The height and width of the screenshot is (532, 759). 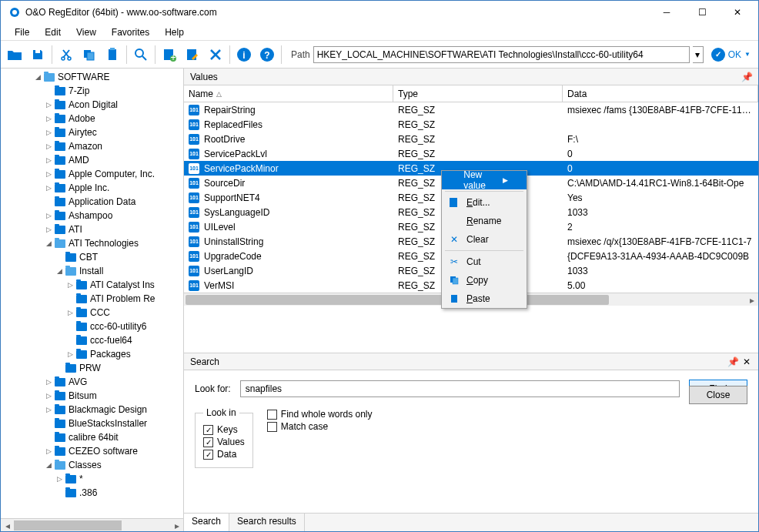 I want to click on ok-button: ✓ OK ▼, so click(x=731, y=55).